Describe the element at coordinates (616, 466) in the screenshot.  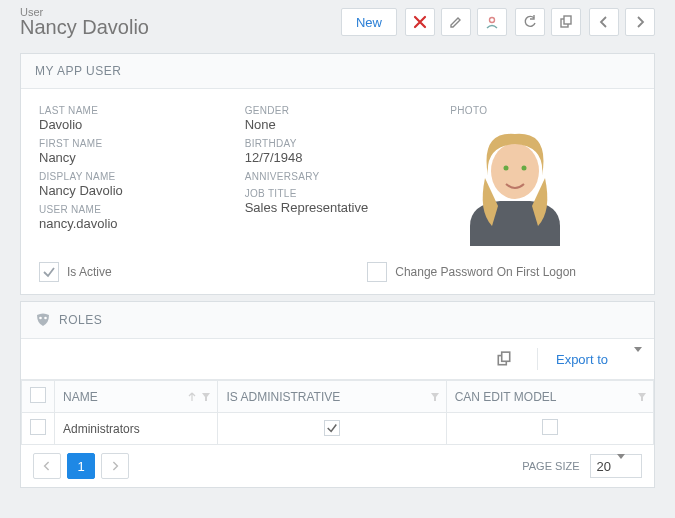
I see `page-size-select: 20` at that location.